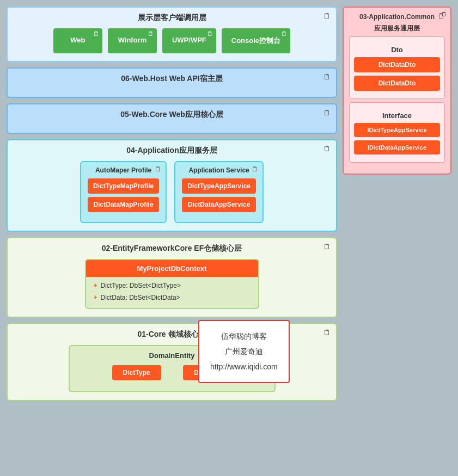 This screenshot has width=458, height=476. Describe the element at coordinates (244, 336) in the screenshot. I see `popup-line1: 伍华聪的博客` at that location.